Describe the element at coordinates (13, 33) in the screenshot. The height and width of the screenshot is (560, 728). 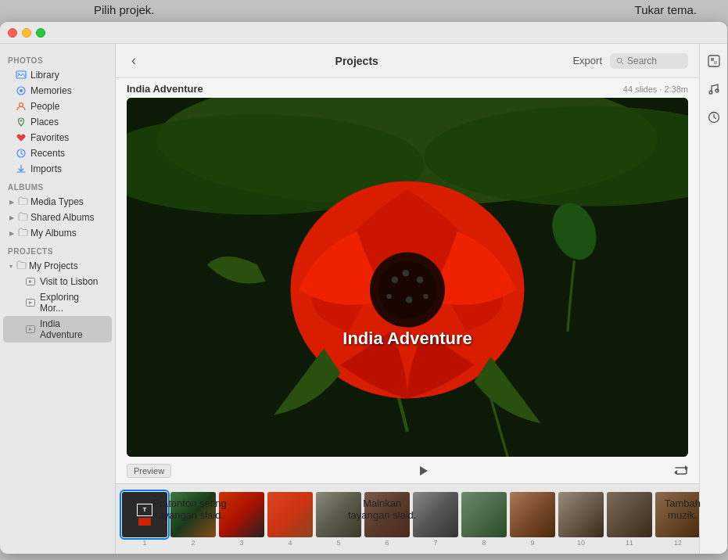
I see `close-button` at that location.